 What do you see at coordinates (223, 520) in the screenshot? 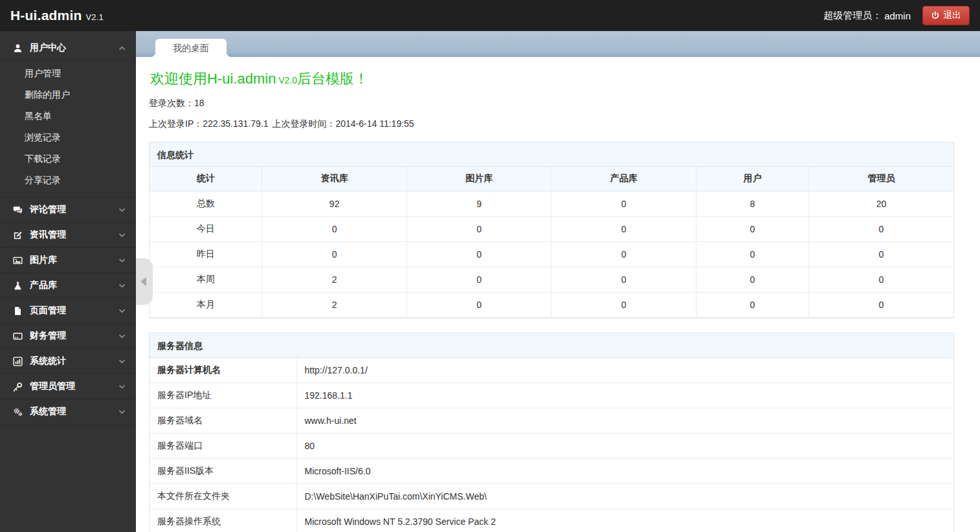
I see `server-row-label: 服务器操作系统` at bounding box center [223, 520].